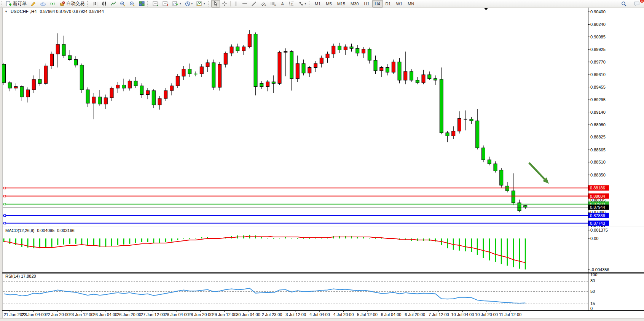 Image resolution: width=644 pixels, height=321 pixels. I want to click on timeframe-h1-button: H1, so click(367, 4).